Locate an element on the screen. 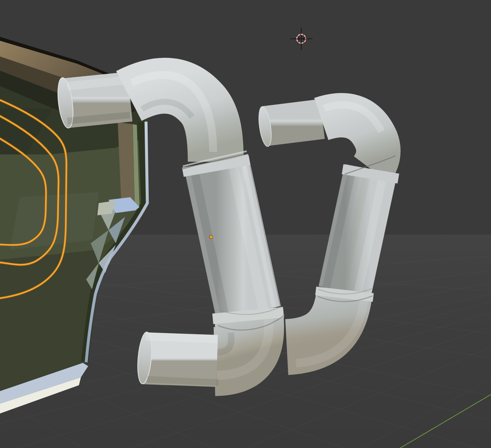  pipe-left-stub-bottom is located at coordinates (181, 360).